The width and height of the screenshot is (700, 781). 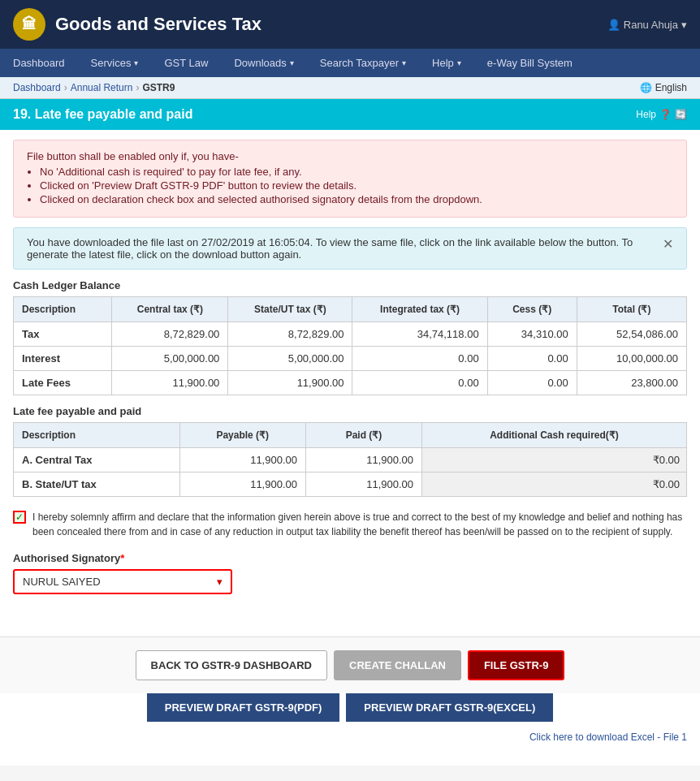 I want to click on col-description: Description, so click(x=63, y=310).